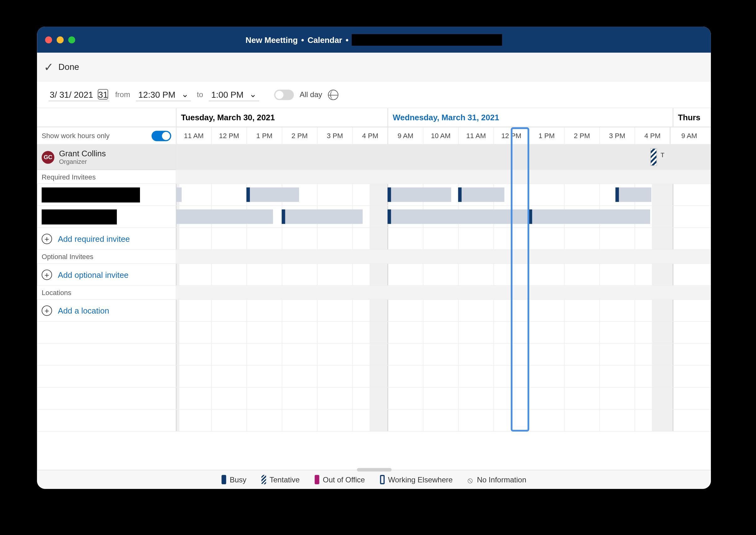 The image size is (756, 535). Describe the element at coordinates (234, 480) in the screenshot. I see `legend-busy: Busy` at that location.